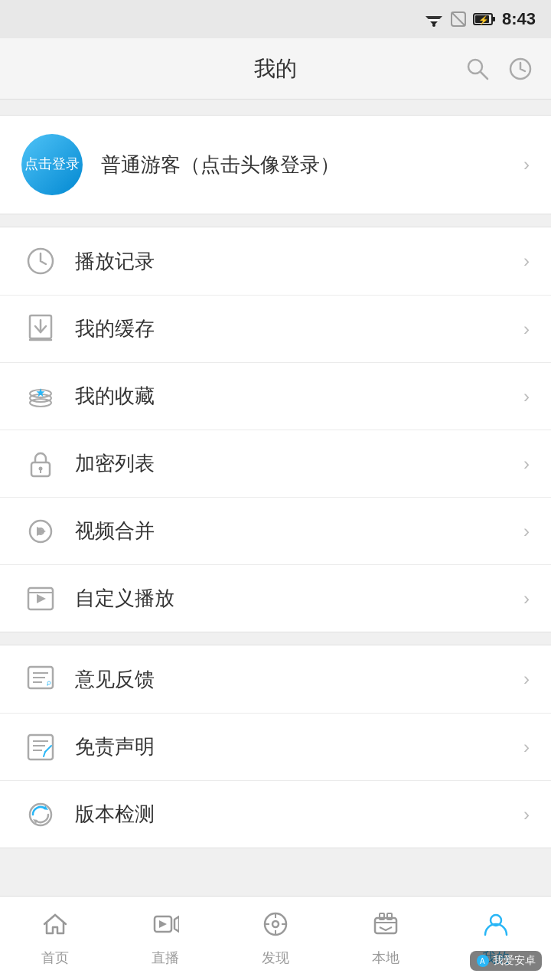 Image resolution: width=551 pixels, height=980 pixels. What do you see at coordinates (41, 329) in the screenshot?
I see `download-icon` at bounding box center [41, 329].